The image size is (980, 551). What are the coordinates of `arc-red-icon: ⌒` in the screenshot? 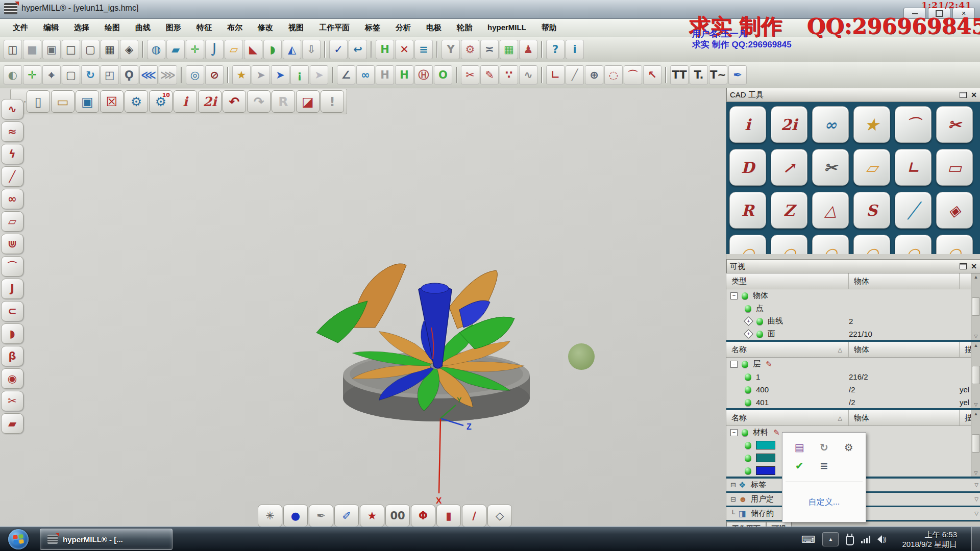 It's located at (633, 75).